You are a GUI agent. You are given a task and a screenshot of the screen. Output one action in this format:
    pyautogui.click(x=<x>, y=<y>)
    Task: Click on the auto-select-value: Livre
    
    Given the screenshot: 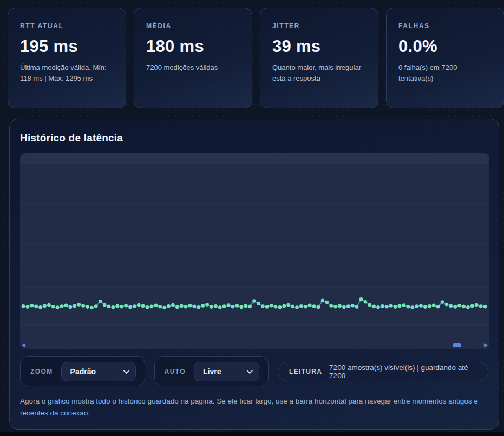 What is the action you would take?
    pyautogui.click(x=212, y=372)
    